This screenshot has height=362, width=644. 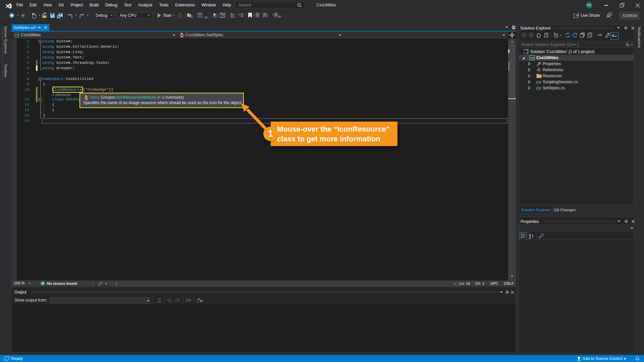 What do you see at coordinates (530, 237) in the screenshot?
I see `svg-text: Z` at bounding box center [530, 237].